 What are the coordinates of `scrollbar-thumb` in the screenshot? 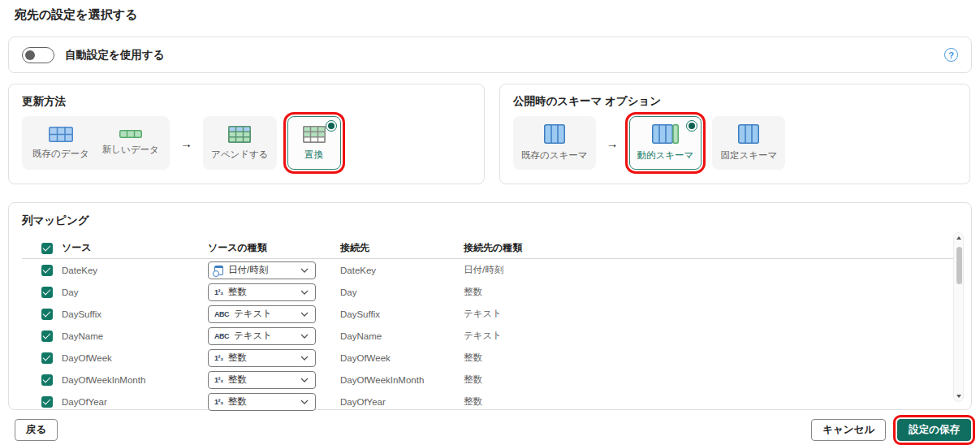 It's located at (960, 266).